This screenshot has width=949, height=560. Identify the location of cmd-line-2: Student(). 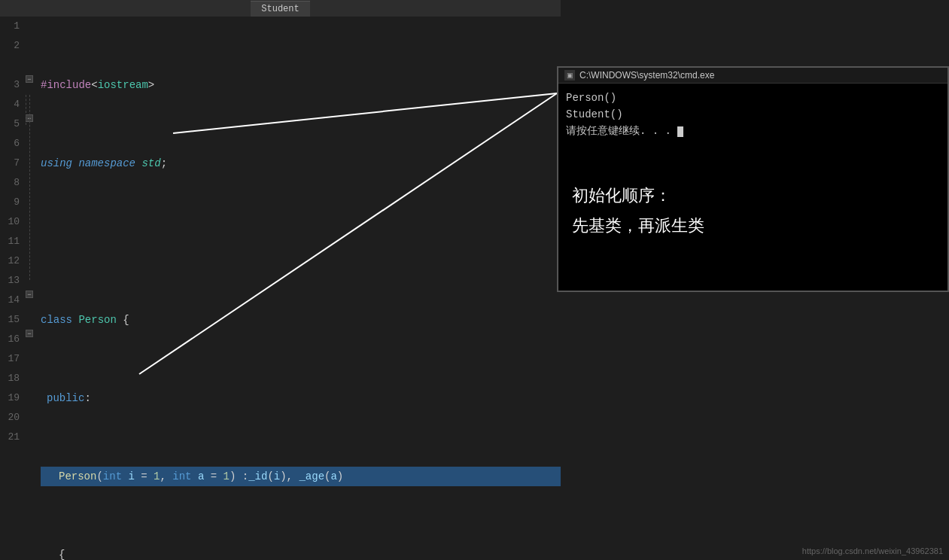
(753, 114).